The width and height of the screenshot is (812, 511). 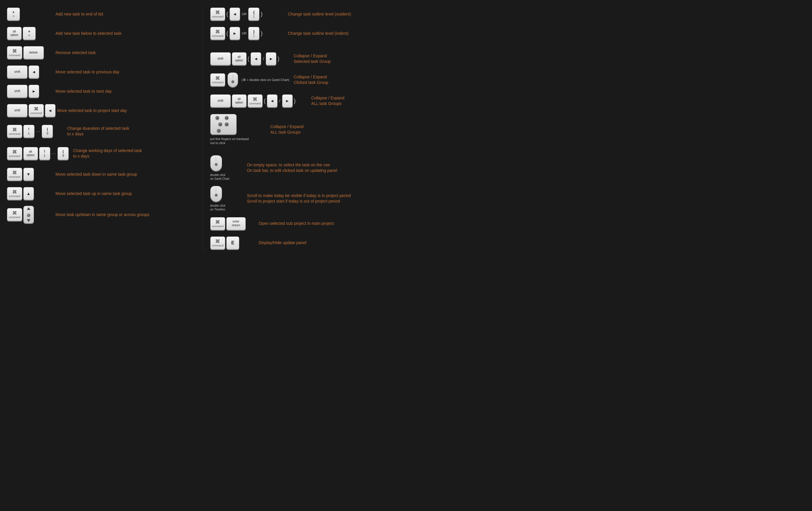 What do you see at coordinates (15, 215) in the screenshot?
I see `key-cmd-7: ⌘ command` at bounding box center [15, 215].